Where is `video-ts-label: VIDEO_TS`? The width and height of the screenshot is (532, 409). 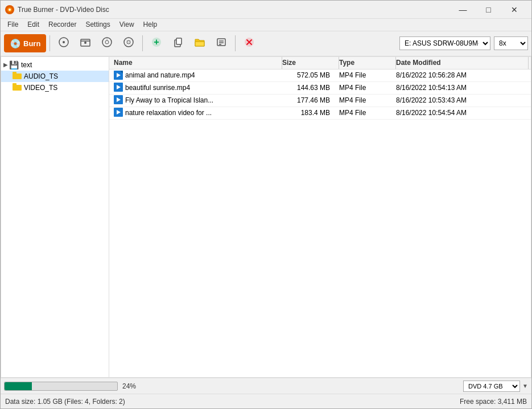 video-ts-label: VIDEO_TS is located at coordinates (41, 88).